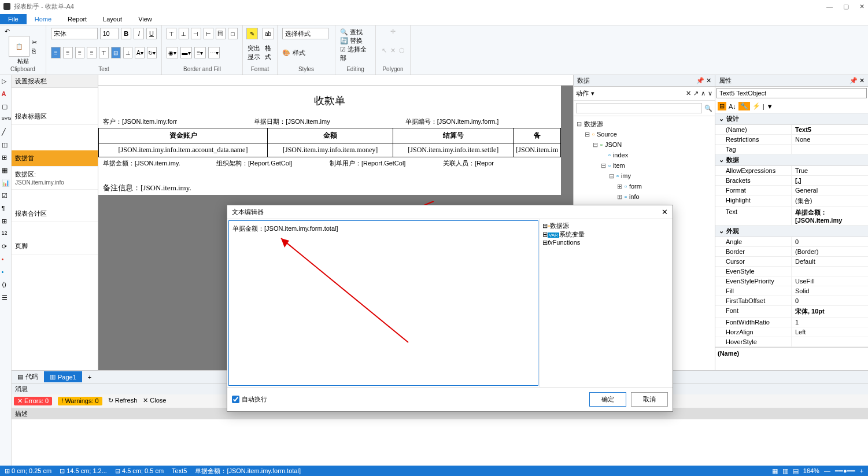  I want to click on table-tool: ▦, so click(6, 171).